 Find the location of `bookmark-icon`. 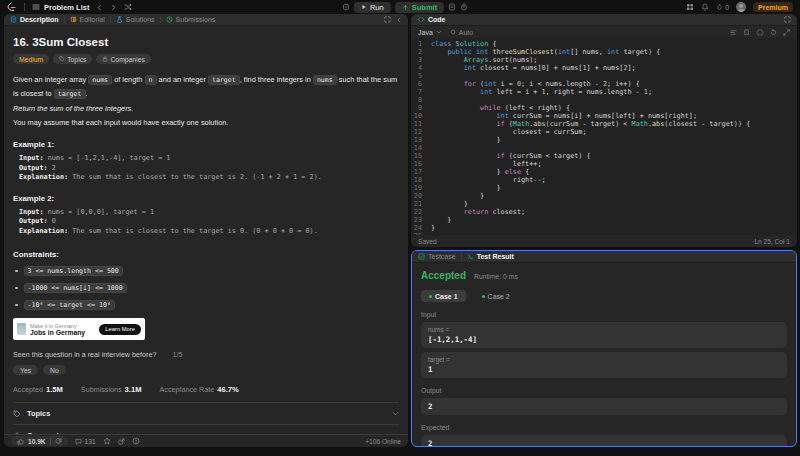

bookmark-icon is located at coordinates (746, 32).